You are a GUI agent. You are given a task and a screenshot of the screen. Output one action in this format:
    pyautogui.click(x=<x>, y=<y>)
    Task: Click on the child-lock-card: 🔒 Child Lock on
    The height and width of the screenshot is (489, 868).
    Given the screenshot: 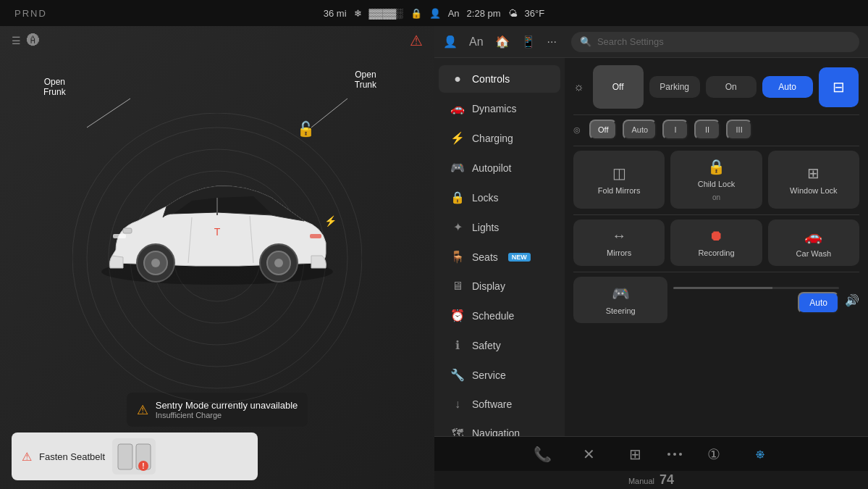 What is the action you would take?
    pyautogui.click(x=716, y=180)
    